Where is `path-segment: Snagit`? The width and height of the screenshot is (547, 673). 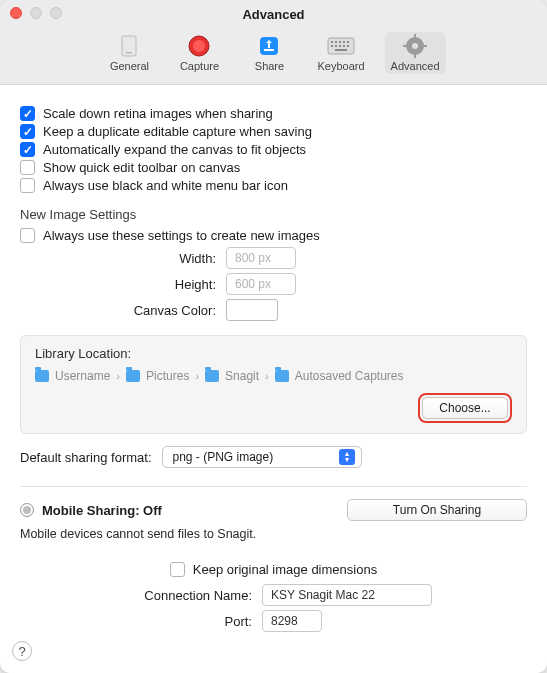 path-segment: Snagit is located at coordinates (242, 376).